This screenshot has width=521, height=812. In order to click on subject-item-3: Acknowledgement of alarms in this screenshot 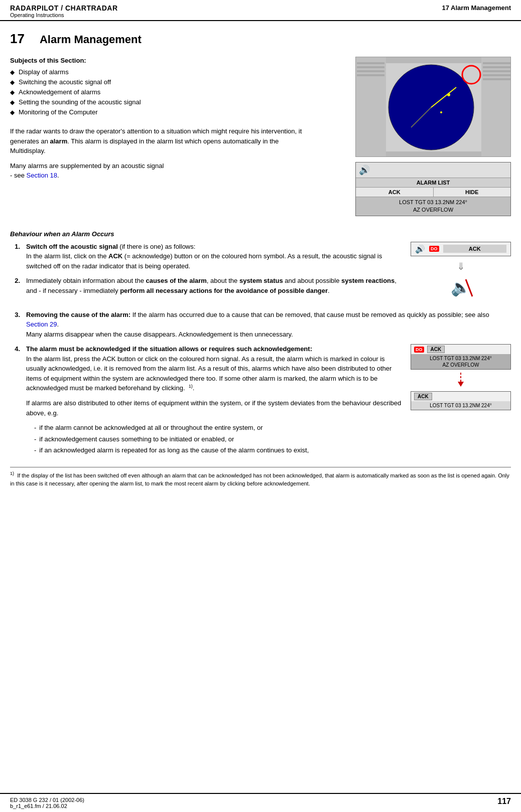, I will do `click(59, 92)`.